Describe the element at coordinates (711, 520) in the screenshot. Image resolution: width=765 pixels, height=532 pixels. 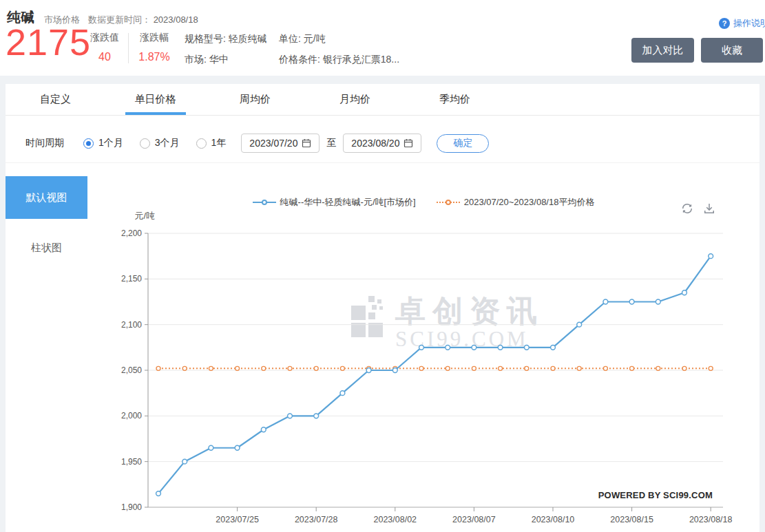
I see `svg-text: 2023/08/18` at that location.